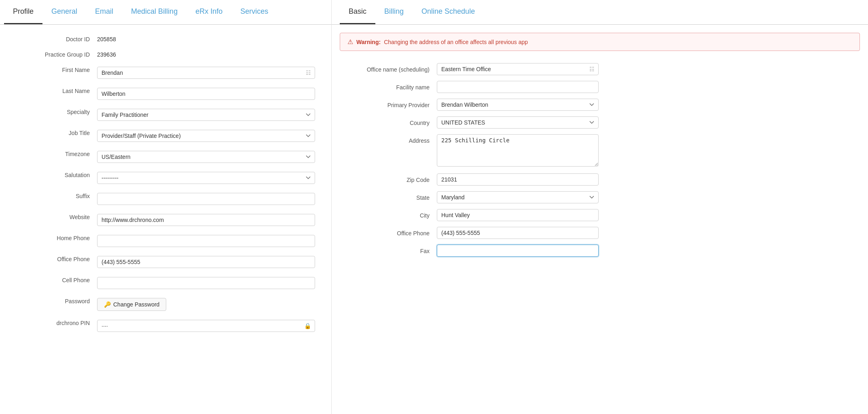  I want to click on doctor-id-row: Doctor ID 205858, so click(166, 38).